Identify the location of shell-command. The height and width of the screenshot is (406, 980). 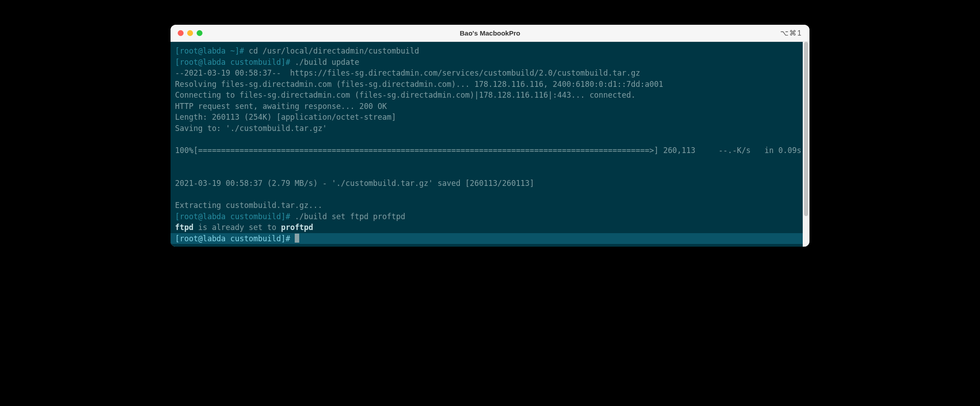
(292, 239).